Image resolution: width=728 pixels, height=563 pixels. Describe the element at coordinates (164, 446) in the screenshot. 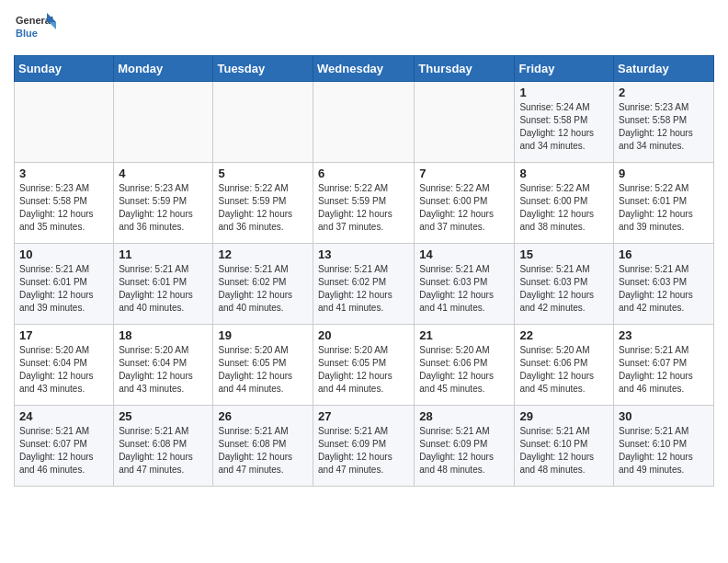

I see `day-cell: 25Sunrise: 5:21 AM Sunset: 6:08 PM Dayli…` at that location.